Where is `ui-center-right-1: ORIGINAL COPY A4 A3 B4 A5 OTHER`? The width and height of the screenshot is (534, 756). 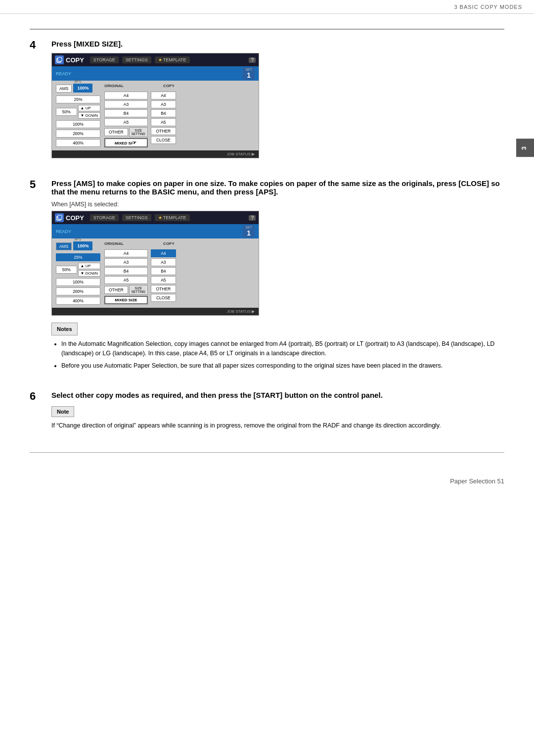
ui-center-right-1: ORIGINAL COPY A4 A3 B4 A5 OTHER is located at coordinates (179, 116).